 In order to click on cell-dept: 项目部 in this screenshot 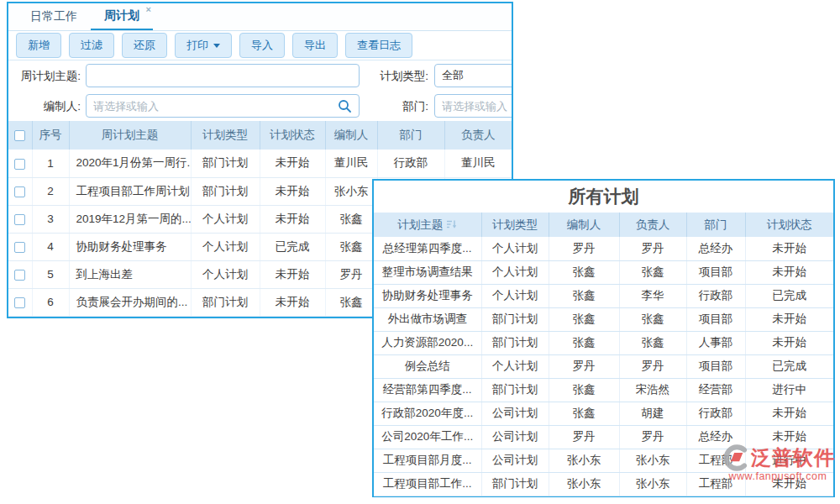, I will do `click(716, 319)`.